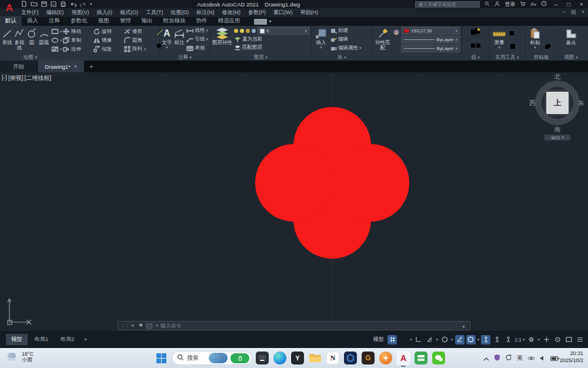 This screenshot has width=588, height=368. I want to click on viewcube-north-label: 北, so click(557, 76).